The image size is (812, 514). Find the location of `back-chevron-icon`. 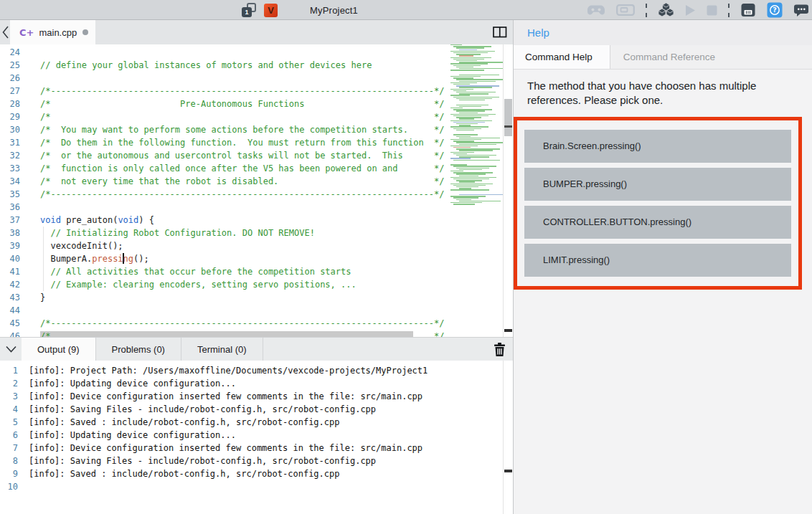

back-chevron-icon is located at coordinates (5, 32).